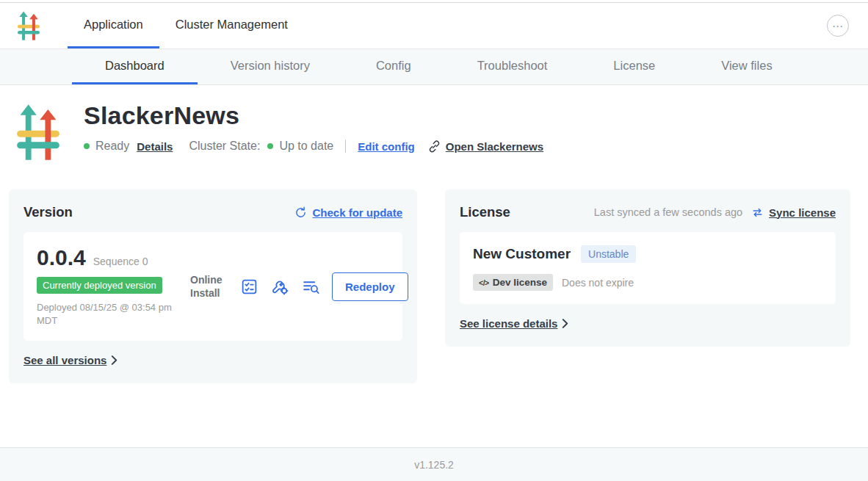  Describe the element at coordinates (434, 68) in the screenshot. I see `app-subnav: Dashboard Version history Config Trouble…` at that location.